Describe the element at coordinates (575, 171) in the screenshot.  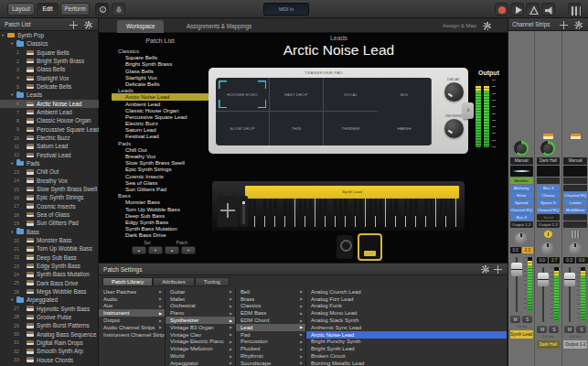
I see `eq-thumbnail` at that location.